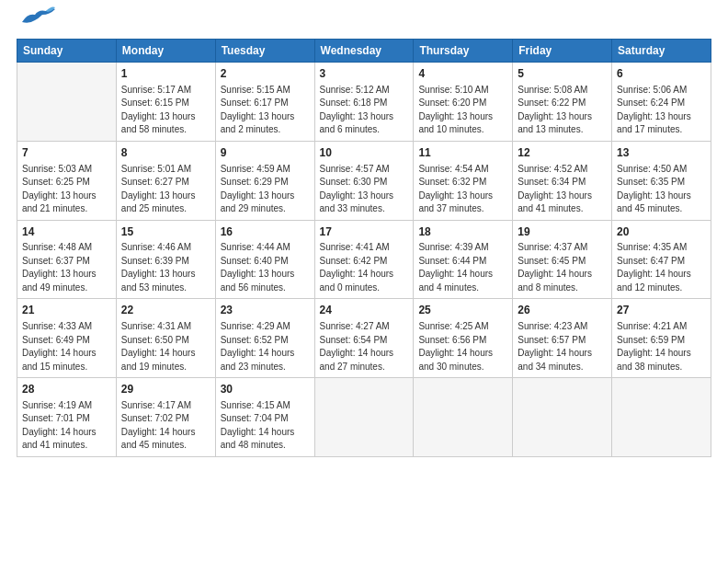 The width and height of the screenshot is (728, 563). I want to click on day-number: 16, so click(265, 232).